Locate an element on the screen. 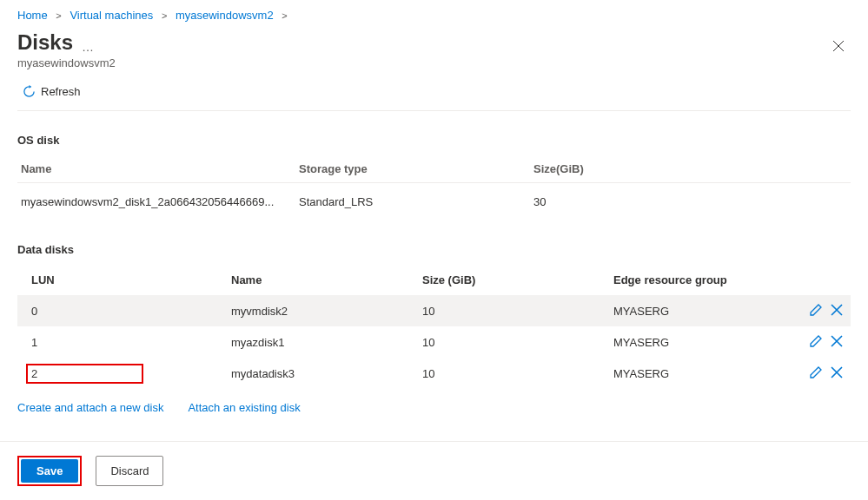 This screenshot has width=868, height=500. os-disk-row: myasewindowsvm2_disk1_2a066432056446669.… is located at coordinates (434, 201).